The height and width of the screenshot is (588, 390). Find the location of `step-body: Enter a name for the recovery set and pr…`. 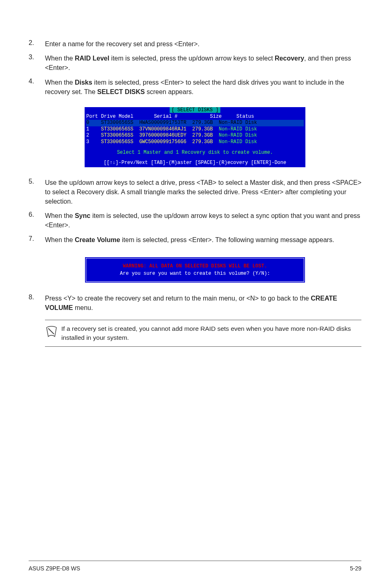

step-body: Enter a name for the recovery set and pr… is located at coordinates (203, 44).